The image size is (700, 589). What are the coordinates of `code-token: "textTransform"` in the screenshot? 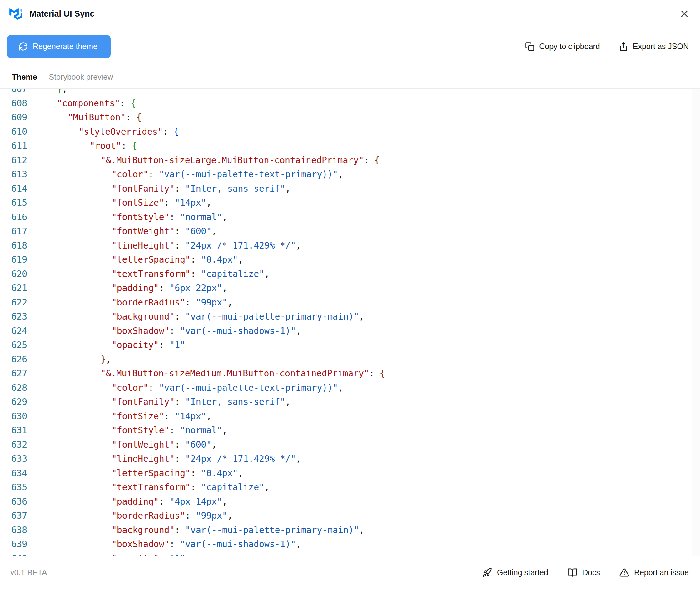 It's located at (151, 487).